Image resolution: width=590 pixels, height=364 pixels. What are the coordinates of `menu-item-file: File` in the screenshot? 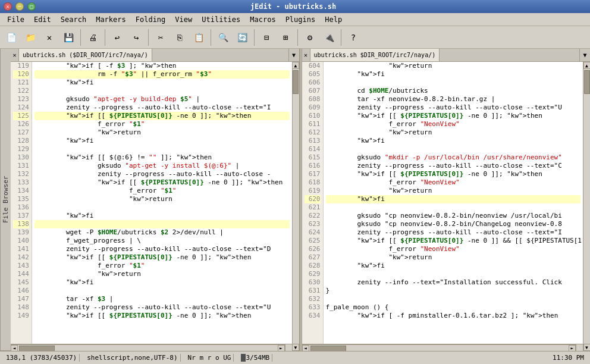 It's located at (15, 20).